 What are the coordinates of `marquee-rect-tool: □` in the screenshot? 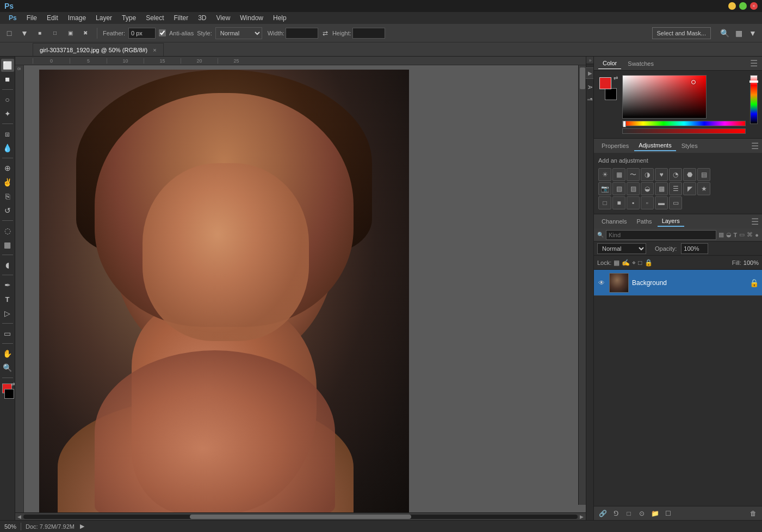 It's located at (9, 33).